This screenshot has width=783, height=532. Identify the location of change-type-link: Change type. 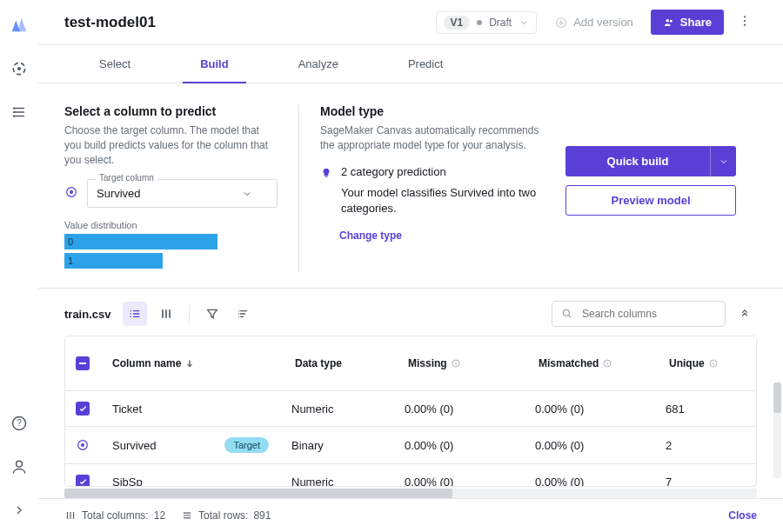
(442, 236).